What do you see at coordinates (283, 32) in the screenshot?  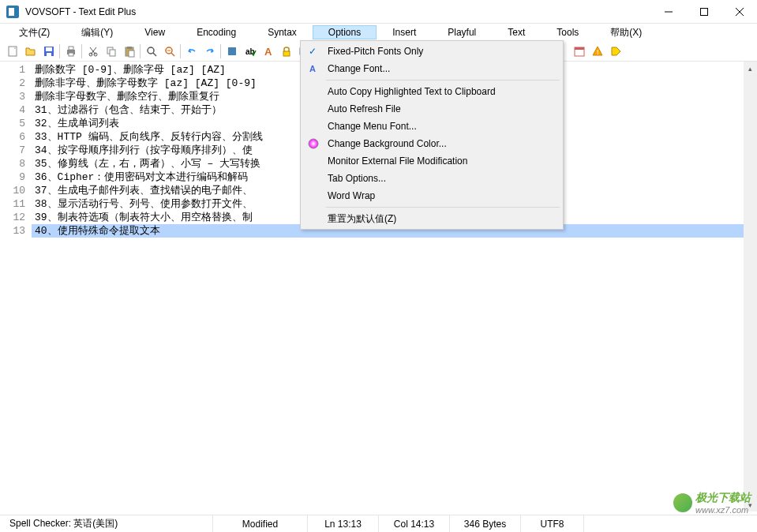 I see `menu-syntax: Syntax` at bounding box center [283, 32].